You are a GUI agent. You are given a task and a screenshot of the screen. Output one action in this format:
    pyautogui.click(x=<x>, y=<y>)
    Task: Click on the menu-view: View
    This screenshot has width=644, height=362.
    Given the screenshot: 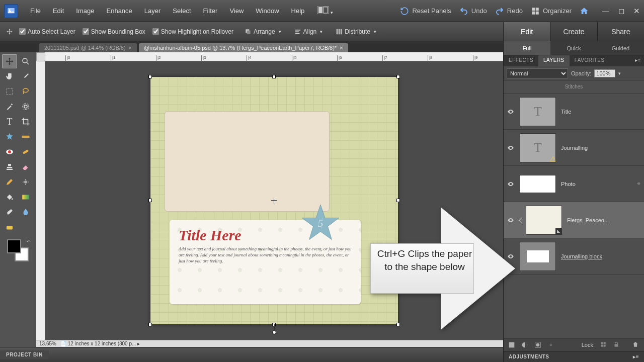 What is the action you would take?
    pyautogui.click(x=236, y=11)
    